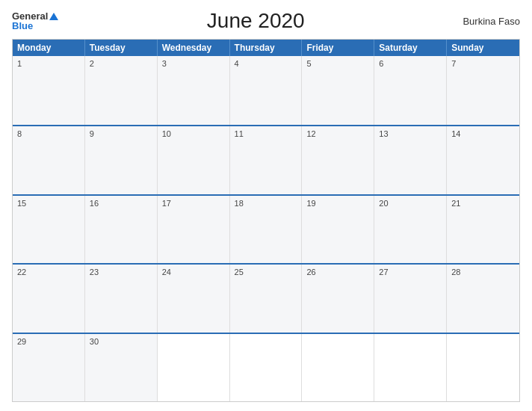  Describe the element at coordinates (22, 25) in the screenshot. I see `logo-blue-text: Blue` at that location.